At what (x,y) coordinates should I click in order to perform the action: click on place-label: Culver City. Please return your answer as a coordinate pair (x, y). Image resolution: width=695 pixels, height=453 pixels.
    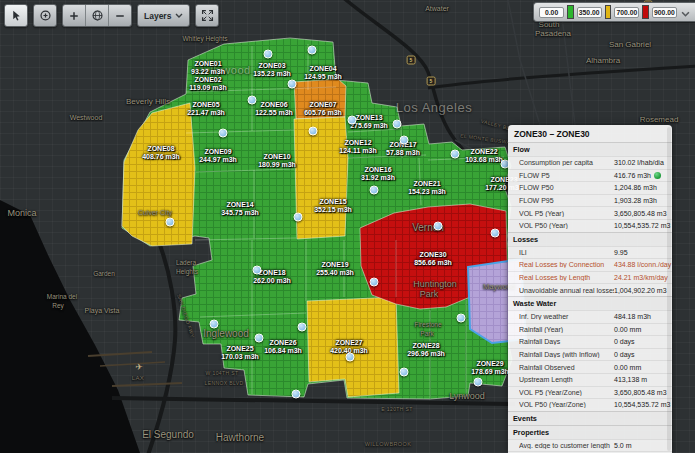
    Looking at the image, I should click on (155, 212).